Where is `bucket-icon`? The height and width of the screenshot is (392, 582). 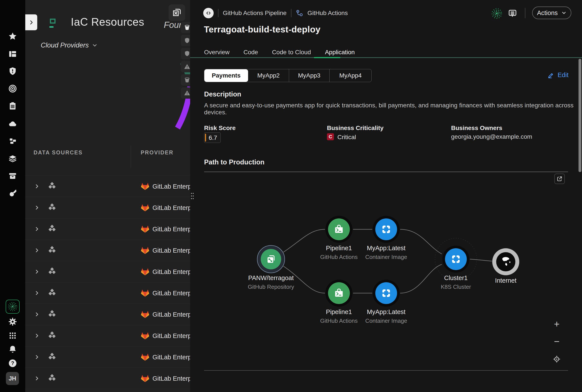 bucket-icon is located at coordinates (187, 80).